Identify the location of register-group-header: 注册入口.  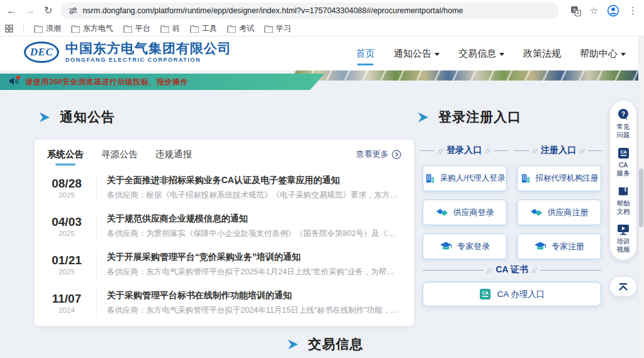
(558, 150).